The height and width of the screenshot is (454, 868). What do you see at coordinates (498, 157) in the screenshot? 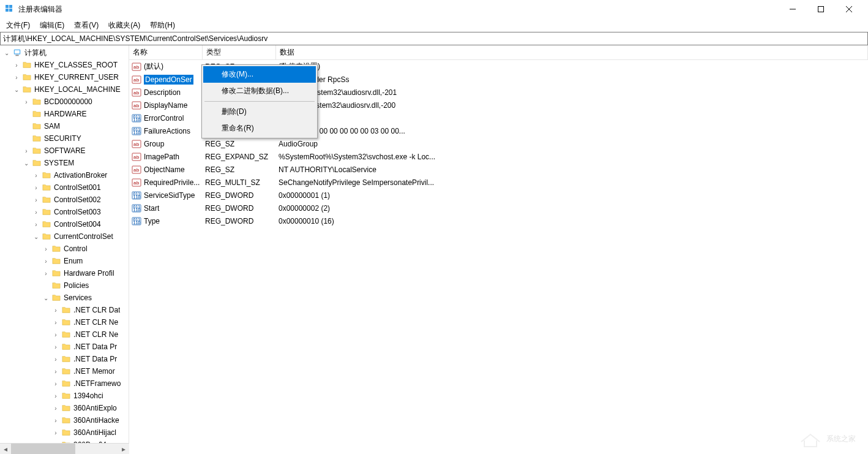
I see `registry-value-row: ImagePathREG_EXPAND_SZ%SystemRoot%\Syste…` at bounding box center [498, 157].